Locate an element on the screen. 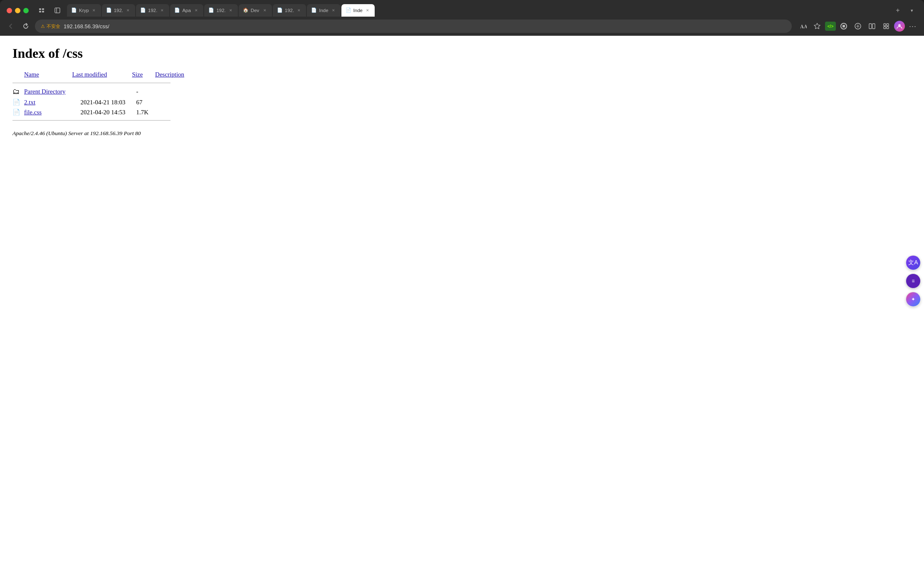 This screenshot has width=924, height=562. file-link: file.css is located at coordinates (33, 112).